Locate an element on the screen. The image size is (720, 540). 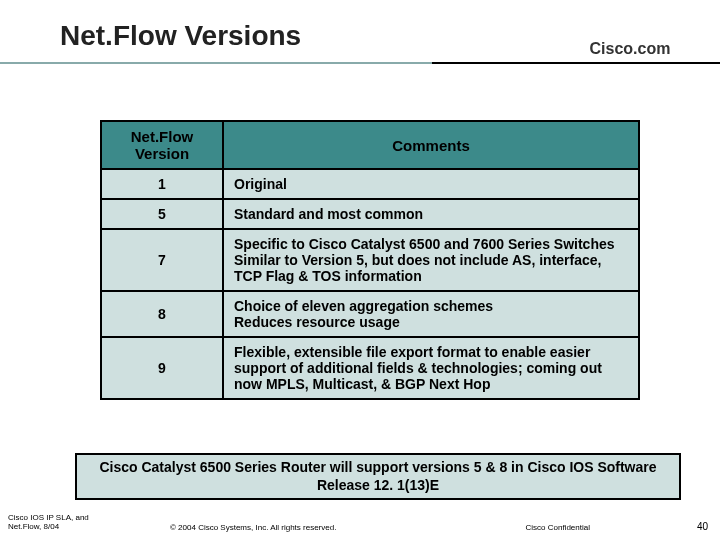
cell-version: 7 is located at coordinates (162, 260).